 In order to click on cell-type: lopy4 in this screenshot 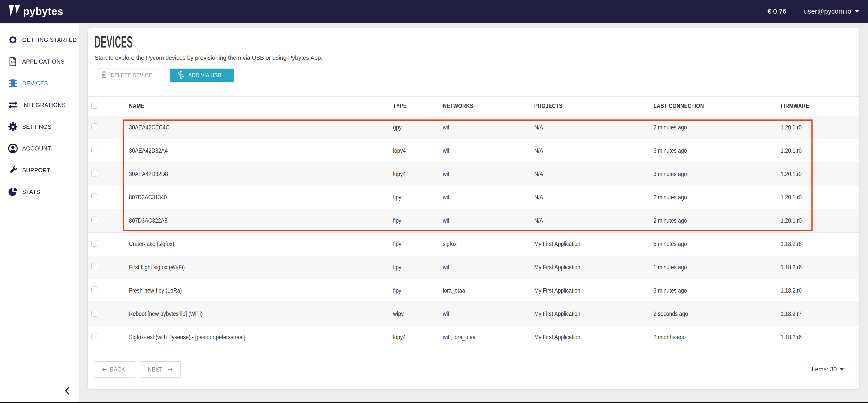, I will do `click(418, 337)`.